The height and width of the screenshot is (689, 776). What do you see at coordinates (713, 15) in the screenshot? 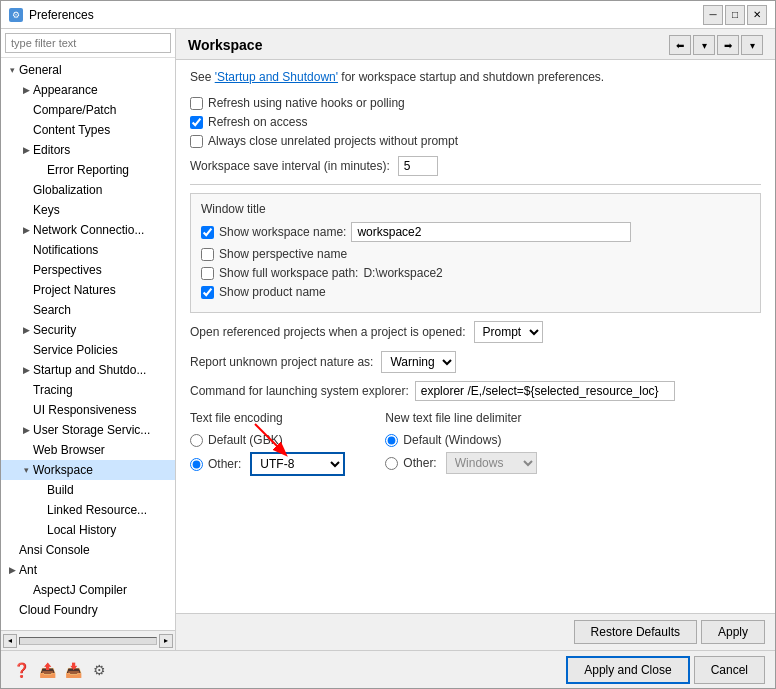
I see `minimize-button: ─` at bounding box center [713, 15].